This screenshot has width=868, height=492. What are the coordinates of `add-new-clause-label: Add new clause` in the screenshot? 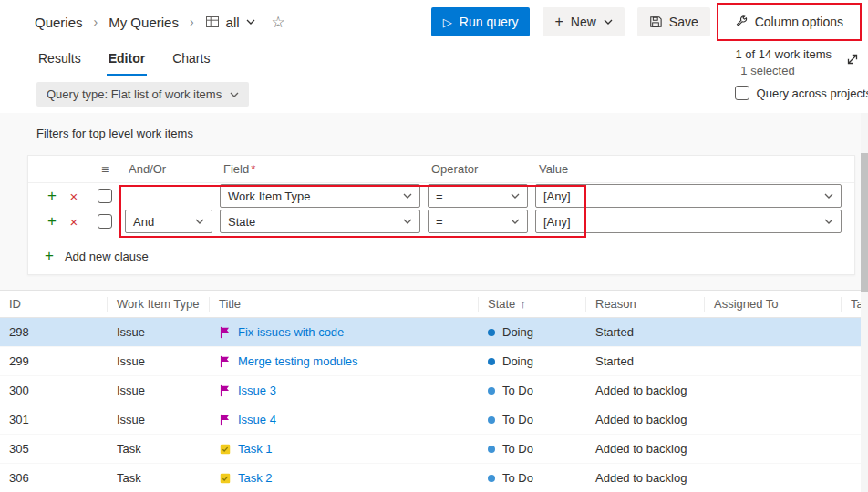 It's located at (107, 257).